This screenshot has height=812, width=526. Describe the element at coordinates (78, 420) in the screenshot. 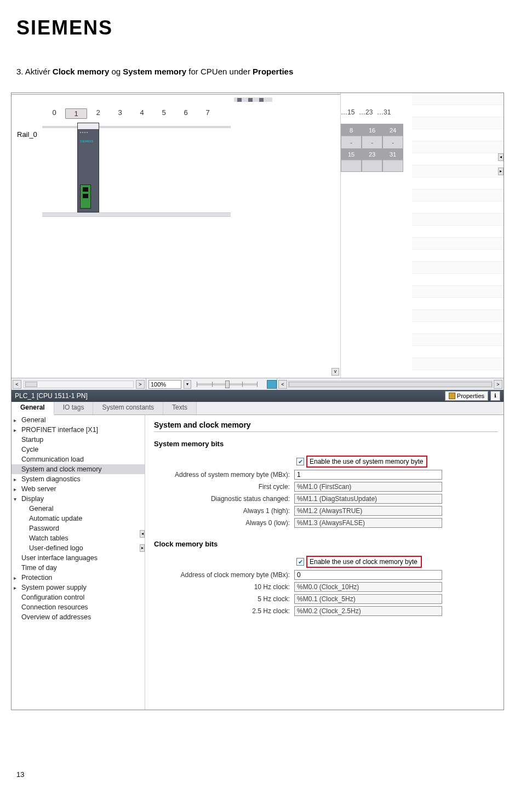

I see `tree-item: ▸General` at that location.